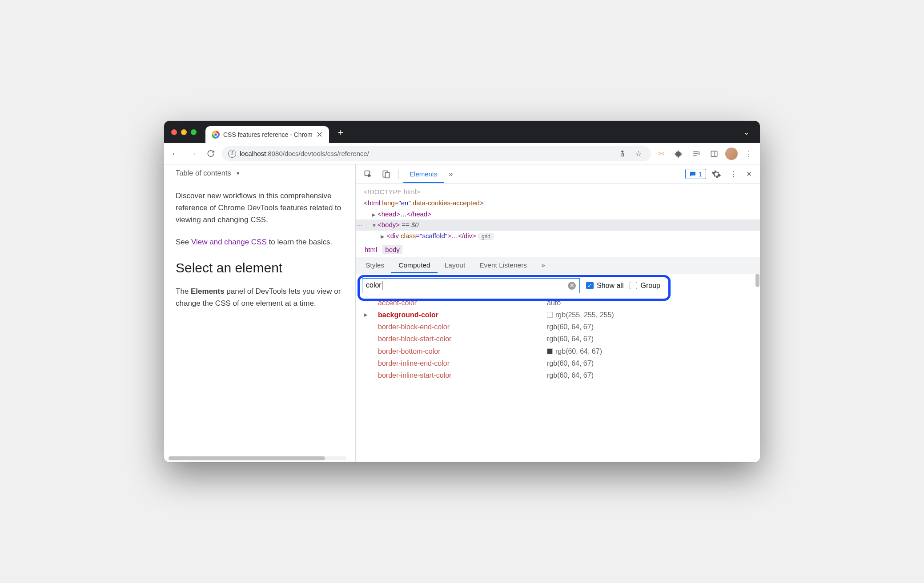 The width and height of the screenshot is (924, 583). I want to click on close-devtools-button: ✕, so click(749, 174).